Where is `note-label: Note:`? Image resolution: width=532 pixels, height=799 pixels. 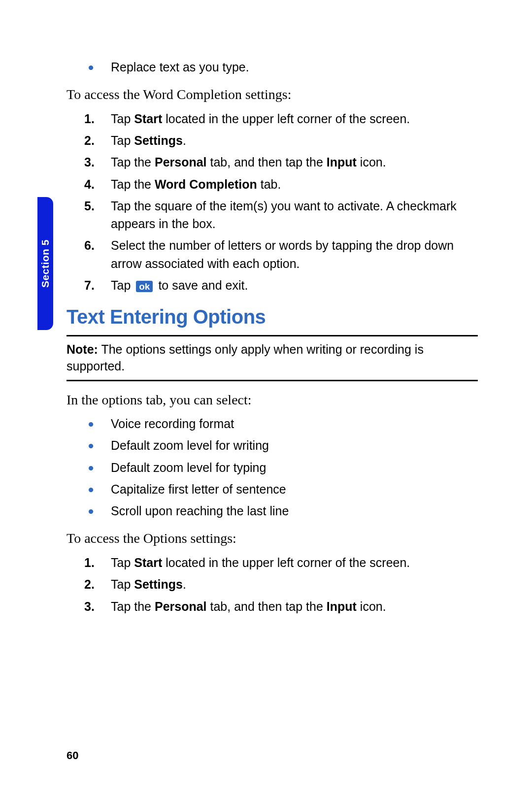
note-label: Note: is located at coordinates (82, 349).